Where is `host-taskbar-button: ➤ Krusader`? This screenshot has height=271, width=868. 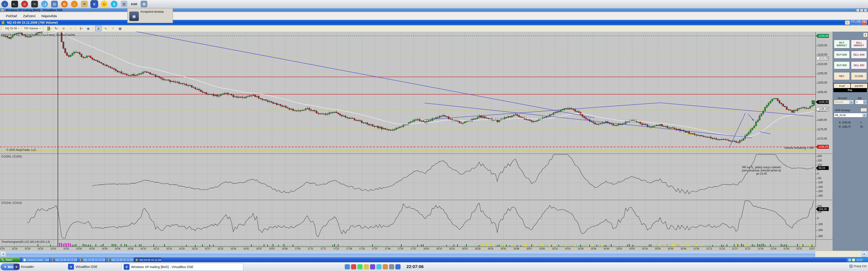
host-taskbar-button: ➤ Krusader is located at coordinates (40, 267).